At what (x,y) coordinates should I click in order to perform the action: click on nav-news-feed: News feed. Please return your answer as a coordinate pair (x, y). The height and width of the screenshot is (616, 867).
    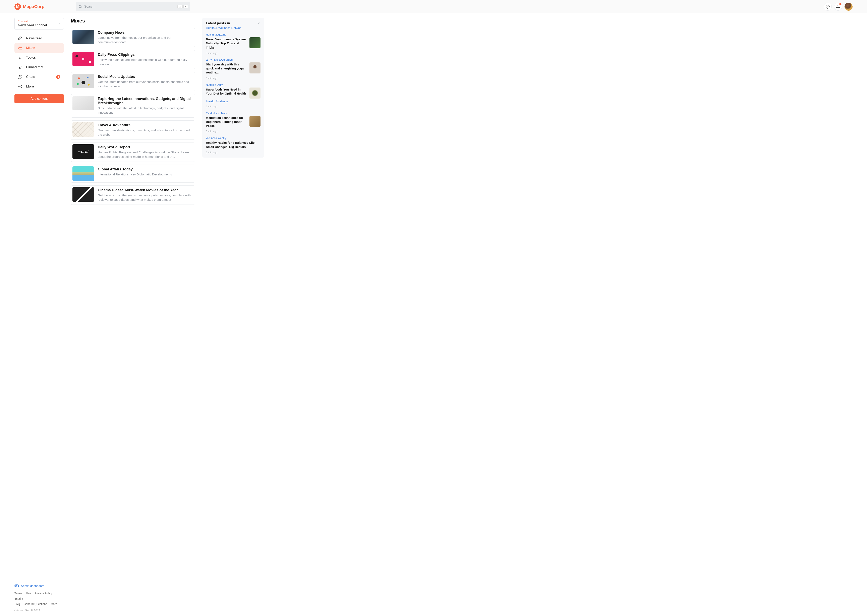
    Looking at the image, I should click on (39, 38).